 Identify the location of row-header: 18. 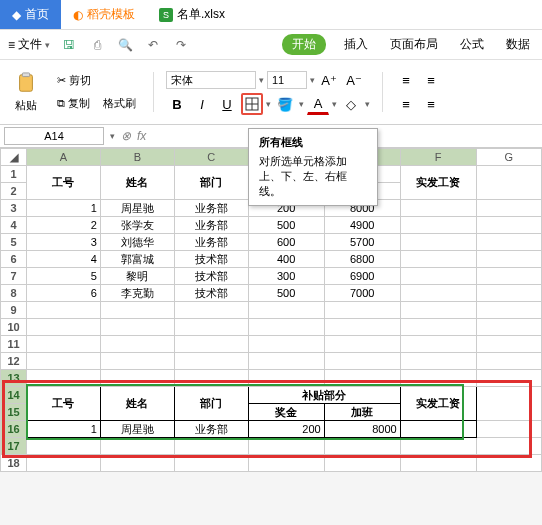
(14, 464).